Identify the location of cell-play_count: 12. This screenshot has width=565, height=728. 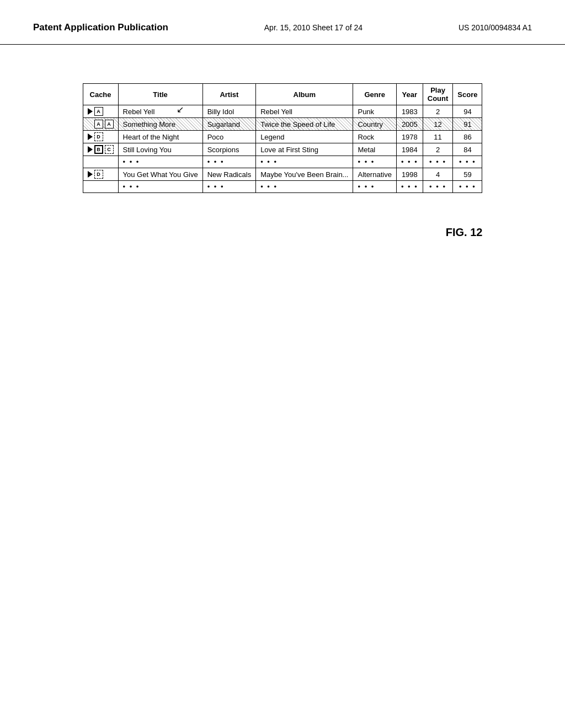
(438, 125).